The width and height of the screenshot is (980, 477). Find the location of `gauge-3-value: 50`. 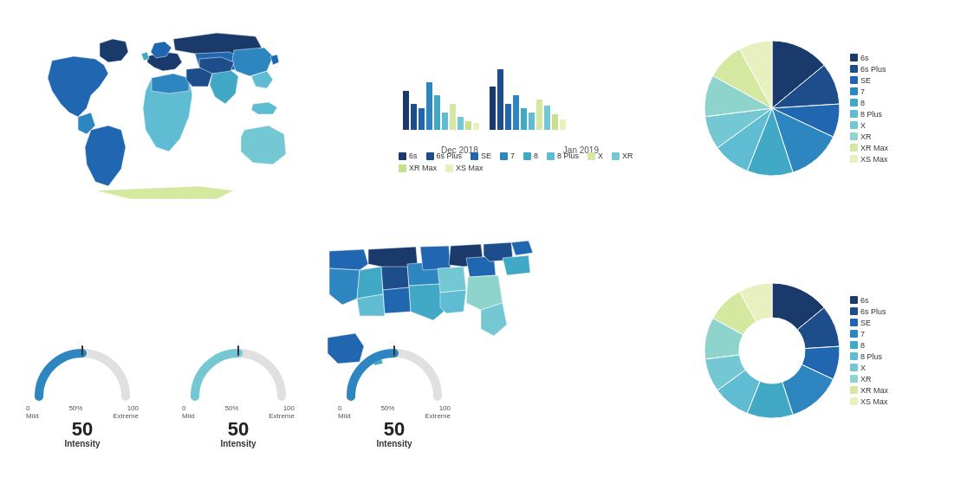

gauge-3-value: 50 is located at coordinates (394, 429).